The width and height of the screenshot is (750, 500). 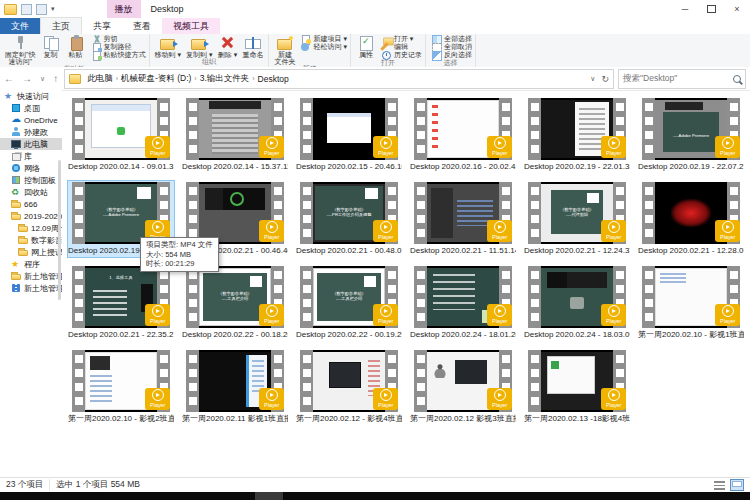 I want to click on ribbon-button: 粘贴, so click(x=76, y=46).